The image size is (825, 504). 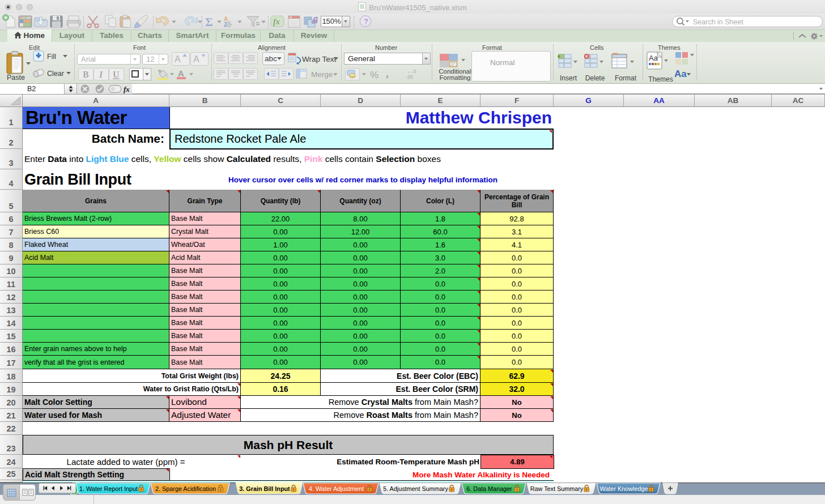 What do you see at coordinates (337, 489) in the screenshot?
I see `svg-text: 4. Water Adjustment` at bounding box center [337, 489].